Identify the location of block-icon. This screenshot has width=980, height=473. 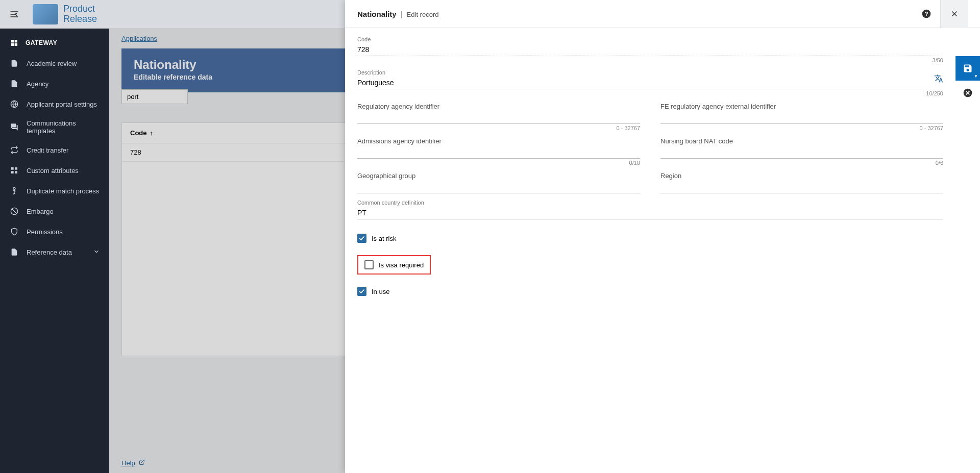
(14, 211).